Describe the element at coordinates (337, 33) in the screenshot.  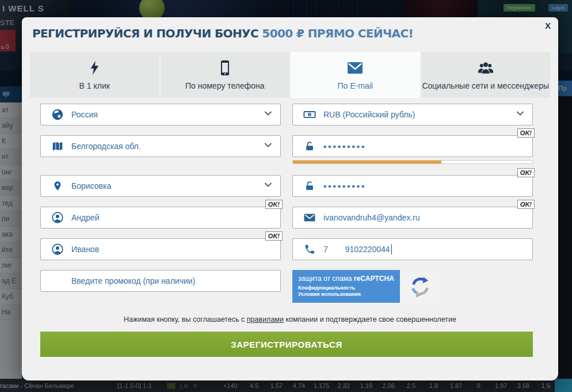
I see `title-bonus: 5000 ₽ ПРЯМО СЕЙЧАС!` at that location.